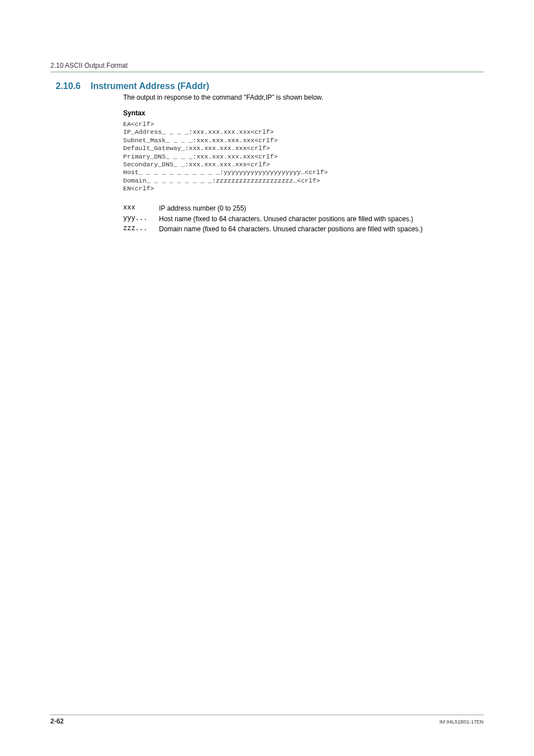  What do you see at coordinates (303, 157) in the screenshot?
I see `syntax-code-block: EA<crlf> IP_Address_ _ _ _:xxx.xxx.xxx.x…` at bounding box center [303, 157].